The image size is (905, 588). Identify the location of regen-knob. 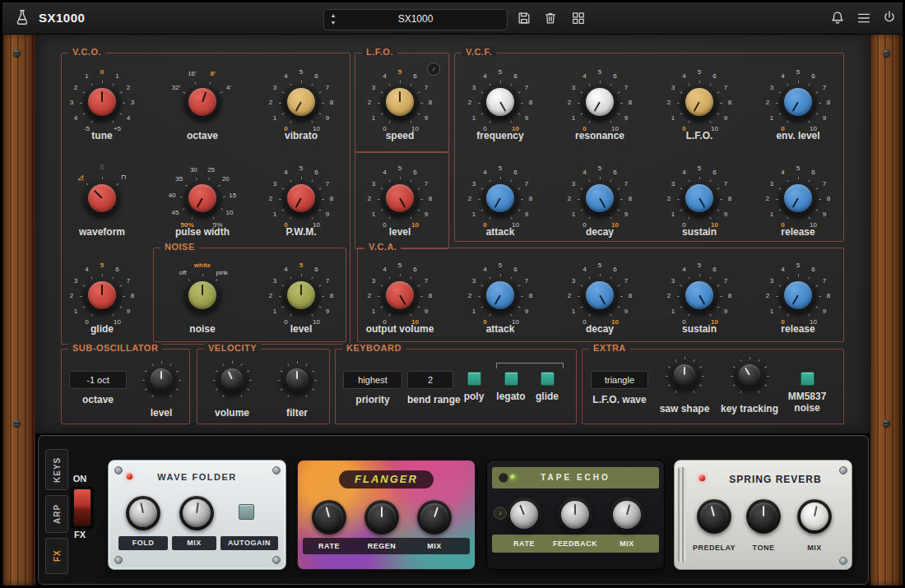
(382, 517).